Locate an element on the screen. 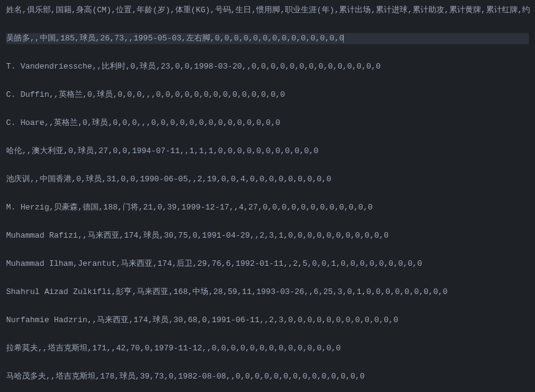  csv-data-line: 吴皓多,,中国,185,球员,26,73,,1995-05-03,左右脚,0,0… is located at coordinates (267, 39).